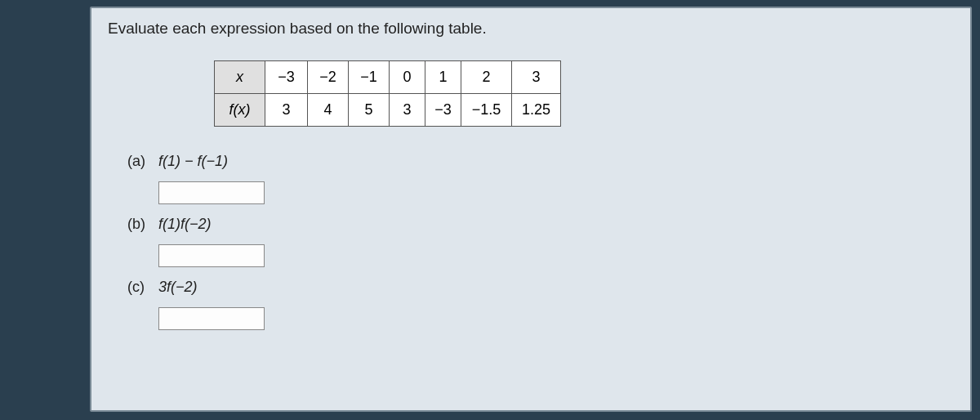 The image size is (980, 420). What do you see at coordinates (487, 78) in the screenshot?
I see `table-cell: 2` at bounding box center [487, 78].